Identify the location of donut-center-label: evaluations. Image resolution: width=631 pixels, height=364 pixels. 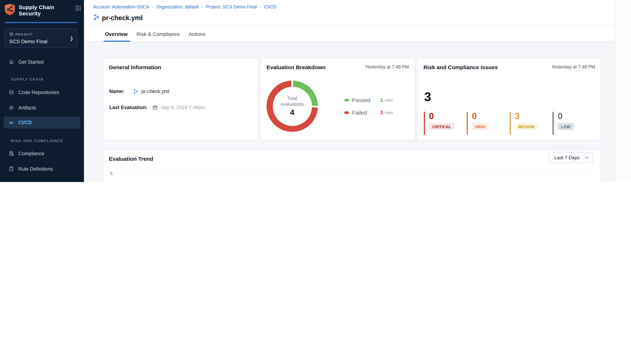
(292, 104).